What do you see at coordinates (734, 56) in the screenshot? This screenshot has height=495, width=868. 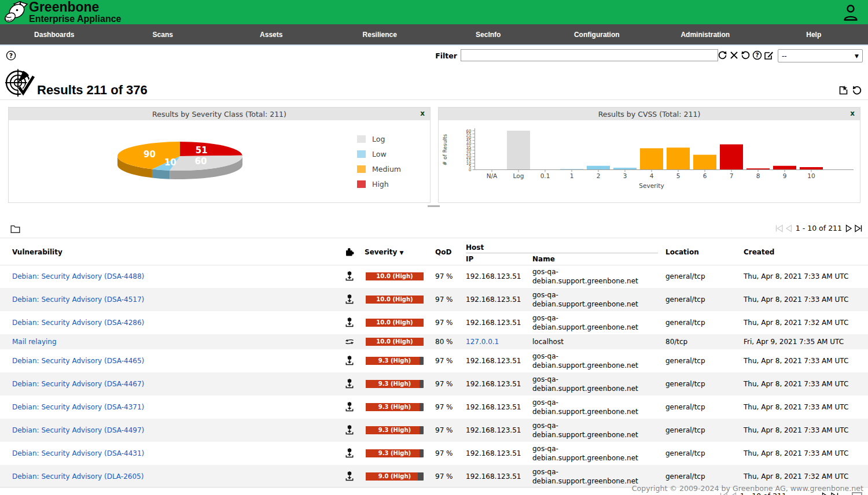 I see `delete-icon` at bounding box center [734, 56].